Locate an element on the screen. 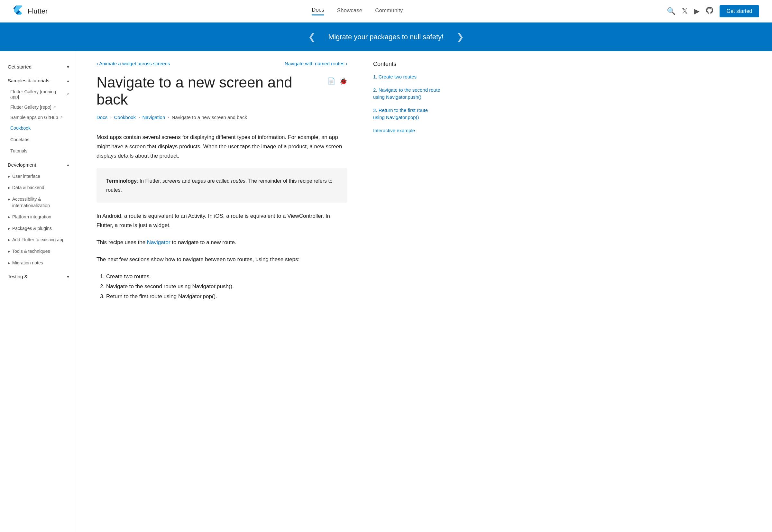 The width and height of the screenshot is (772, 532). sidebar-section-testing: Testing & ▾ is located at coordinates (39, 277).